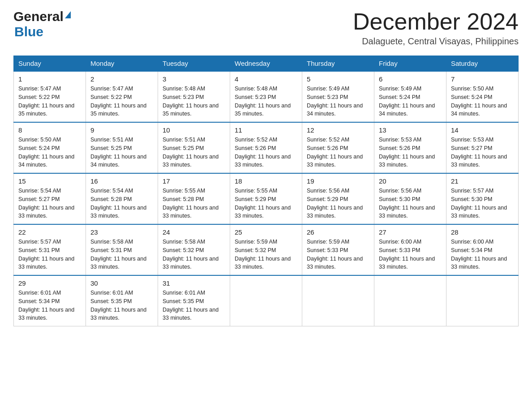 The width and height of the screenshot is (532, 411). What do you see at coordinates (39, 17) in the screenshot?
I see `logo-general-text: General` at bounding box center [39, 17].